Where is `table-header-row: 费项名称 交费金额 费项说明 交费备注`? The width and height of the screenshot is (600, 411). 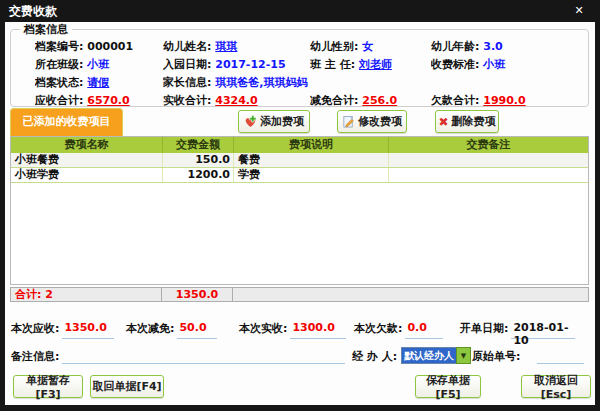
table-header-row: 费项名称 交费金额 费项说明 交费备注 is located at coordinates (300, 145).